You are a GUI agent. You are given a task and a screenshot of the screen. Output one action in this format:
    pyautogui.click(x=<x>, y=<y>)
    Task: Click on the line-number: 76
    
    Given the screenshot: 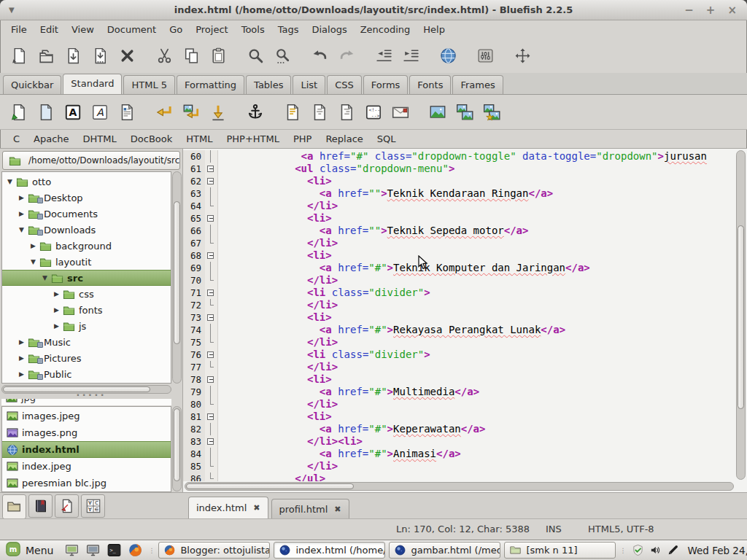 What is the action you would take?
    pyautogui.click(x=194, y=354)
    